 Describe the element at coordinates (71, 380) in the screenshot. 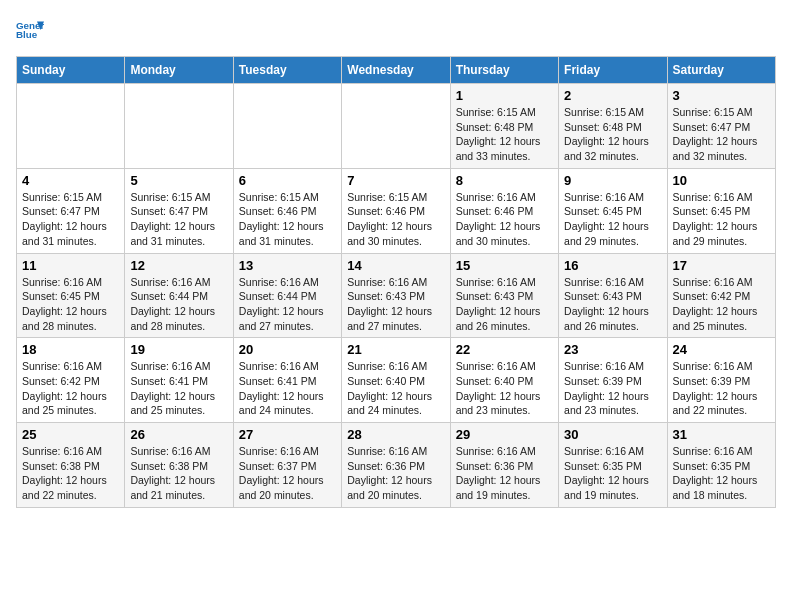

I see `calendar-cell: 18Sunrise: 6:16 AM Sunset: 6:42 PM Dayli…` at that location.